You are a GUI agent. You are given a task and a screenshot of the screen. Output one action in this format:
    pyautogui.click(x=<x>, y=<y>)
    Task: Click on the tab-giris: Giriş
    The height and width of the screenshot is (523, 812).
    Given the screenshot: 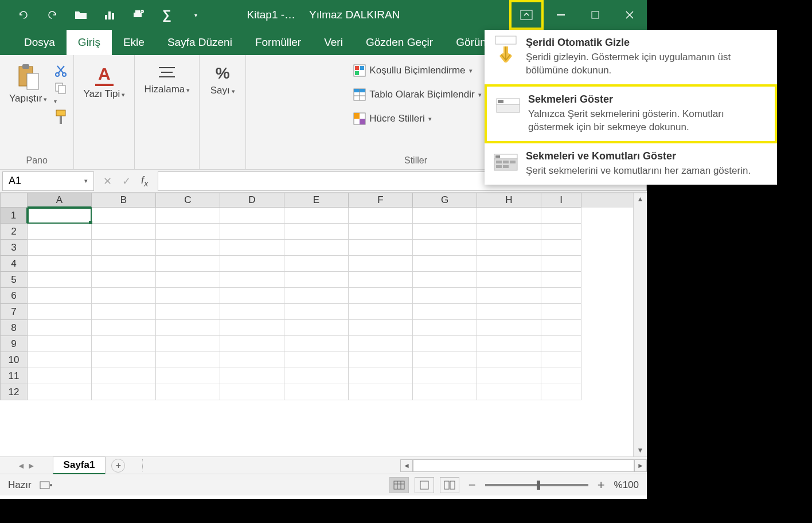 What is the action you would take?
    pyautogui.click(x=89, y=42)
    